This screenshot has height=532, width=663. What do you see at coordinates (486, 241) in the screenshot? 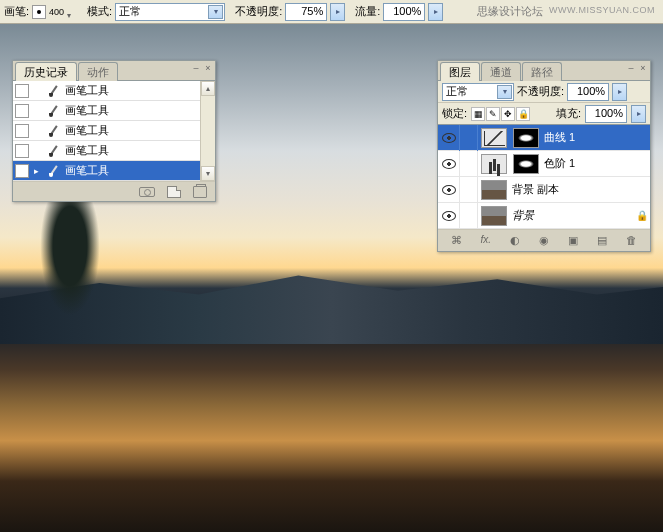
I see `layer-effects-icon: fx.` at bounding box center [486, 241].